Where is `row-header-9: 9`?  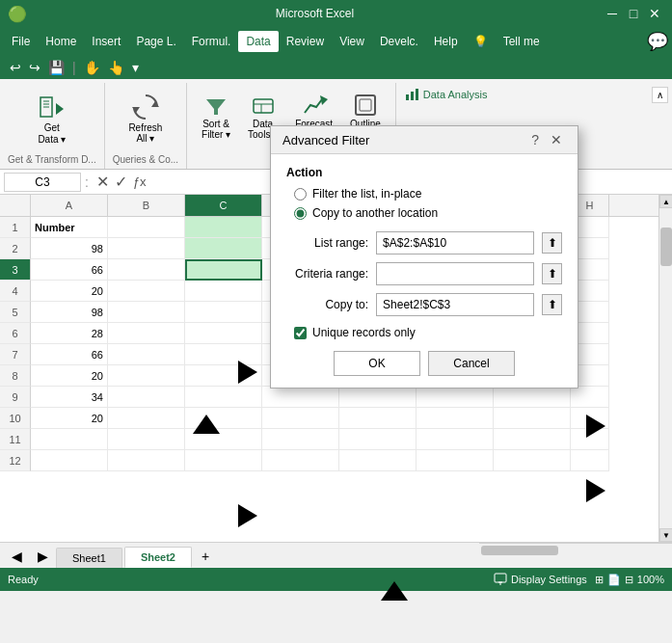
row-header-9: 9 is located at coordinates (15, 397).